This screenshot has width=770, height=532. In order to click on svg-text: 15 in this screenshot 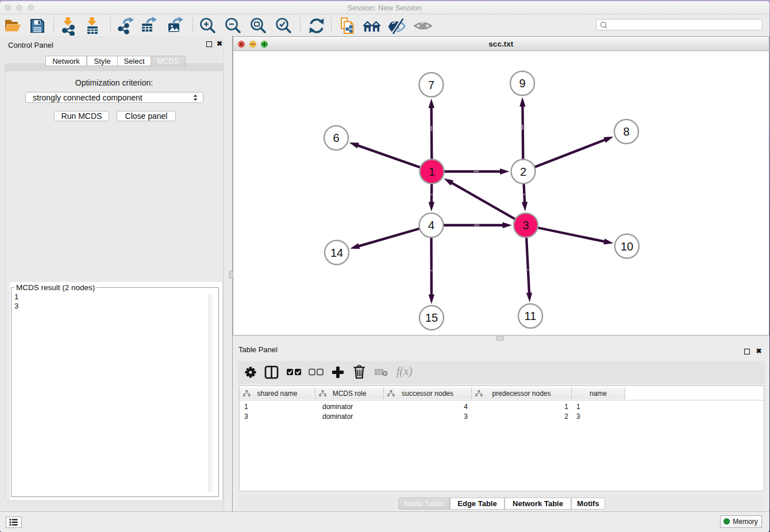, I will do `click(432, 318)`.